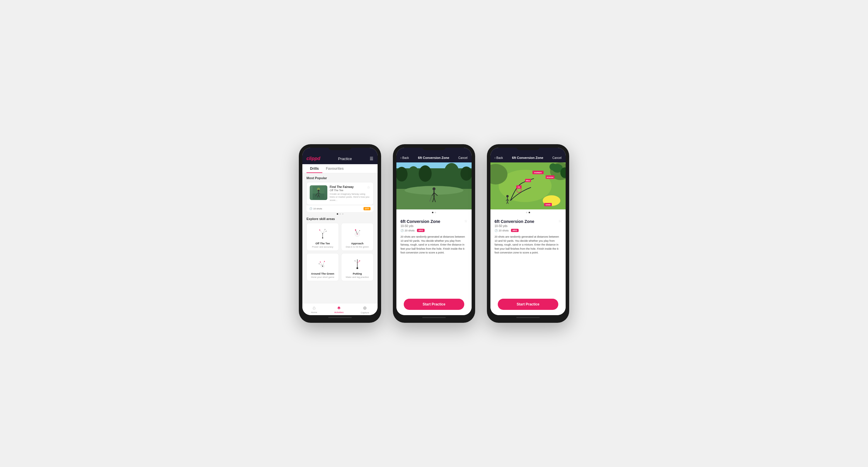 This screenshot has height=467, width=868. I want to click on drill-info: Find The Fairway Off The Tee ☆ Create an…, so click(350, 193).